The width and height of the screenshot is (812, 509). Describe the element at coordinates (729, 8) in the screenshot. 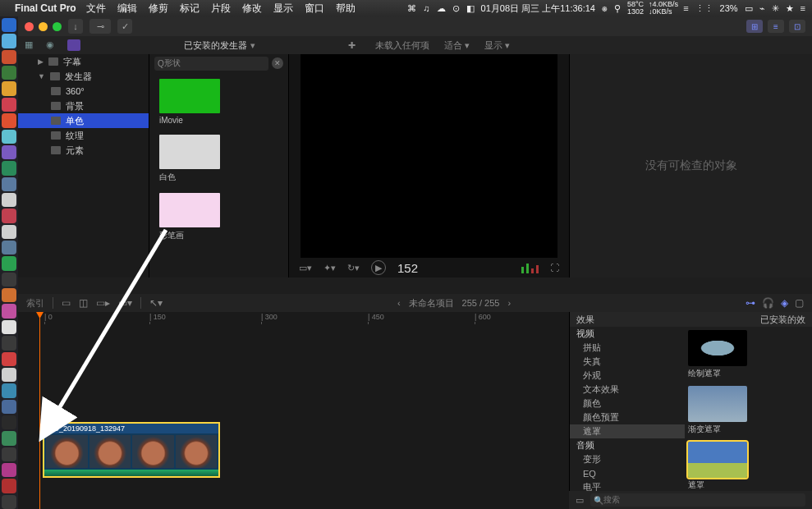

I see `status-battery: 23%` at that location.